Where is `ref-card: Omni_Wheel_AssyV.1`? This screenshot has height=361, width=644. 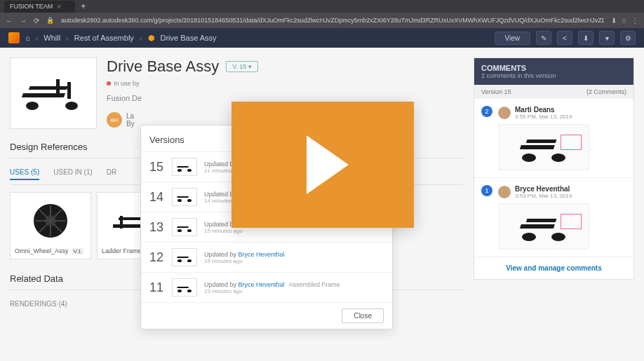
ref-card: Omni_Wheel_AssyV.1 is located at coordinates (51, 226).